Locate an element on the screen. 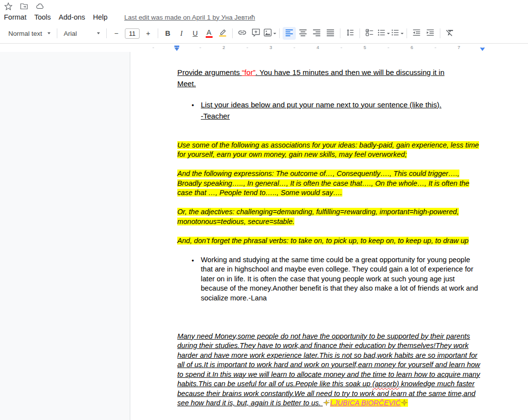 The image size is (528, 420). toolbar: Normal text Arial − 11 + B I U A is located at coordinates (264, 33).